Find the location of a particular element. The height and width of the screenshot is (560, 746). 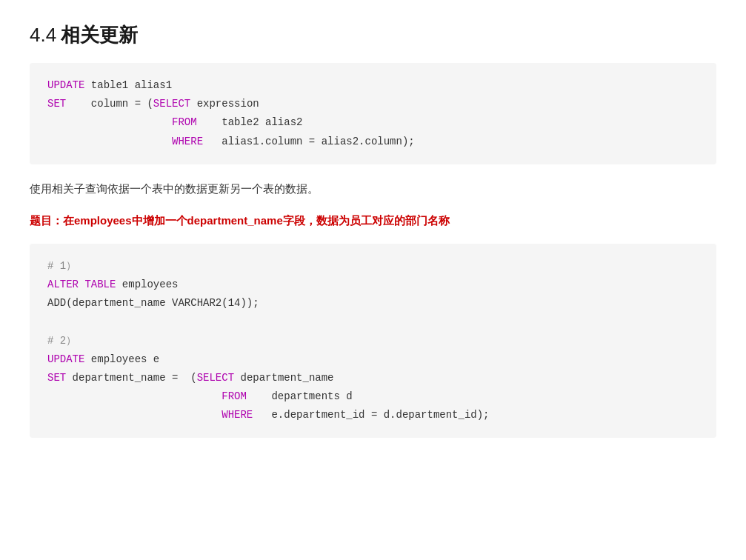

keyword-select-2: SELECT is located at coordinates (216, 378).